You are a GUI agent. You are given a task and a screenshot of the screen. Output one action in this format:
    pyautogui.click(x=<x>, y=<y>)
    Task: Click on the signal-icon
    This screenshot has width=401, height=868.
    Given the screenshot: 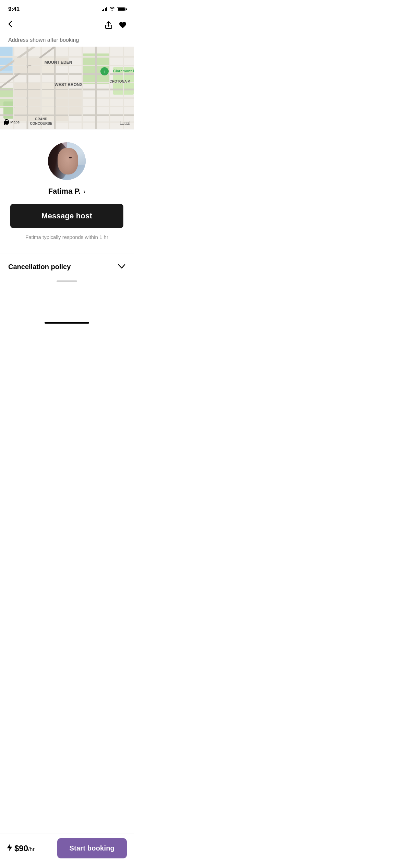 What is the action you would take?
    pyautogui.click(x=105, y=9)
    